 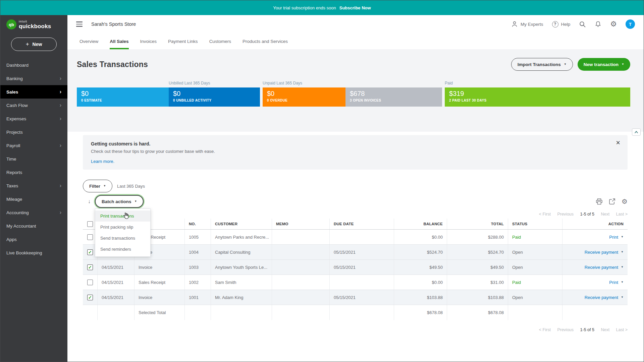 I want to click on sidebar-item-payroll: Payroll›, so click(x=34, y=145).